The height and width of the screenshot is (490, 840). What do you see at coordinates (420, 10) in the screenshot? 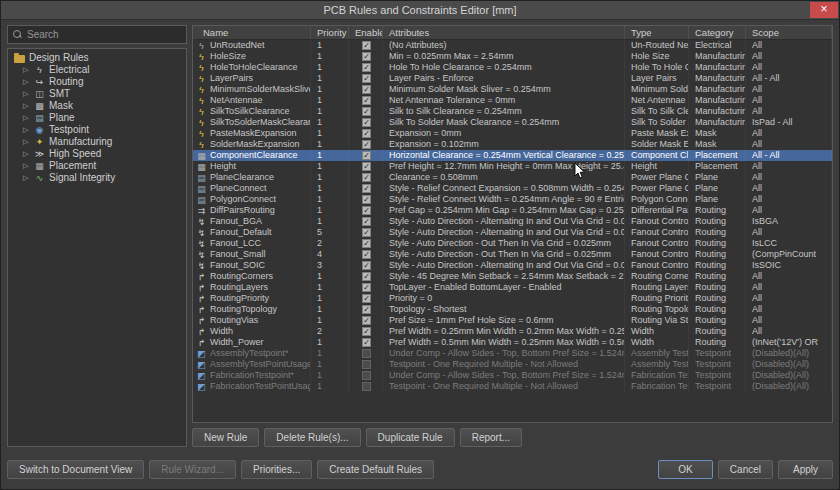
I see `title-bar: PCB Rules and Constraints Editor [mm] ×` at bounding box center [420, 10].